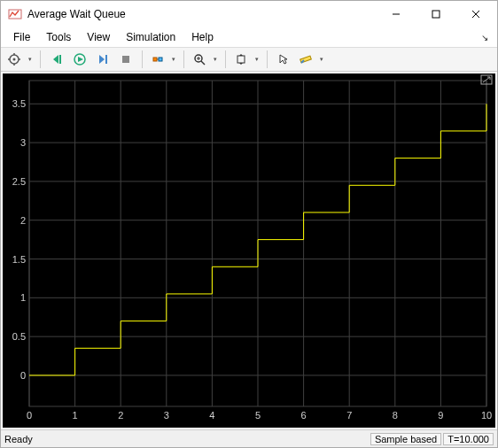 This screenshot has width=498, height=448. I want to click on svg-text: 5, so click(258, 415).